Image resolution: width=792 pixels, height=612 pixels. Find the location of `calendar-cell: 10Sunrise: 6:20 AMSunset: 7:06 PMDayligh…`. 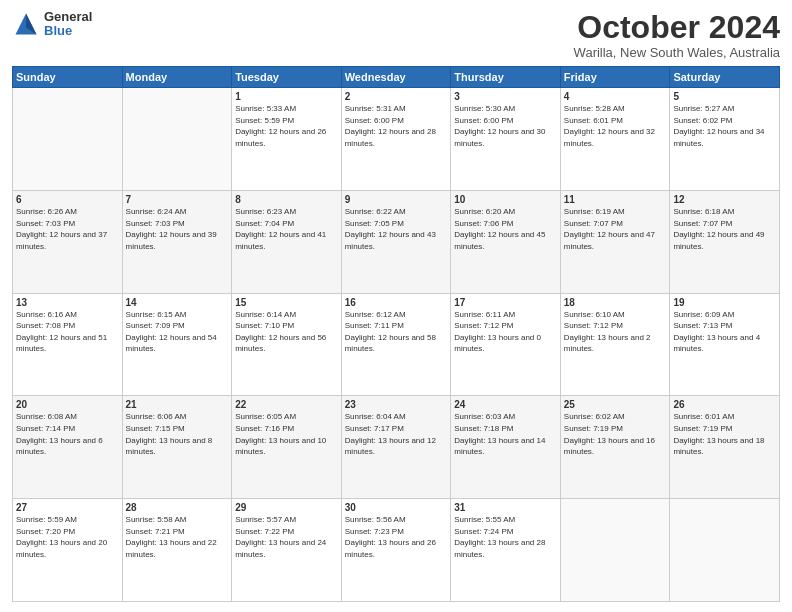

calendar-cell: 10Sunrise: 6:20 AMSunset: 7:06 PMDayligh… is located at coordinates (506, 242).